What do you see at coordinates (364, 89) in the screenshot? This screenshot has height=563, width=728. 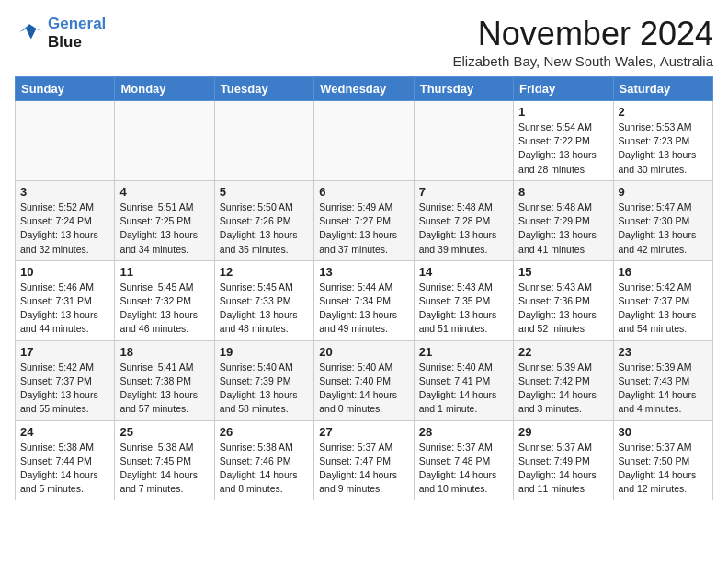 I see `weekday-header-wednesday: Wednesday` at bounding box center [364, 89].